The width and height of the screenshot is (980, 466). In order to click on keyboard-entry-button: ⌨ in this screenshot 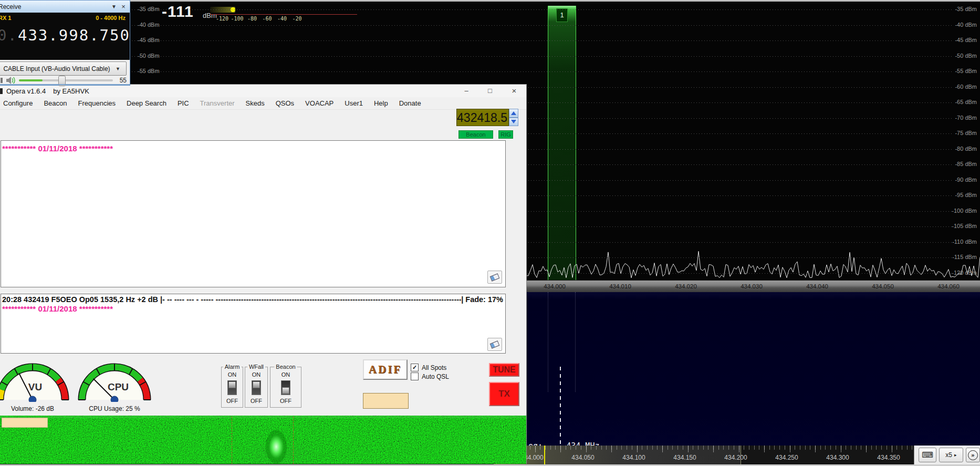, I will do `click(927, 455)`.